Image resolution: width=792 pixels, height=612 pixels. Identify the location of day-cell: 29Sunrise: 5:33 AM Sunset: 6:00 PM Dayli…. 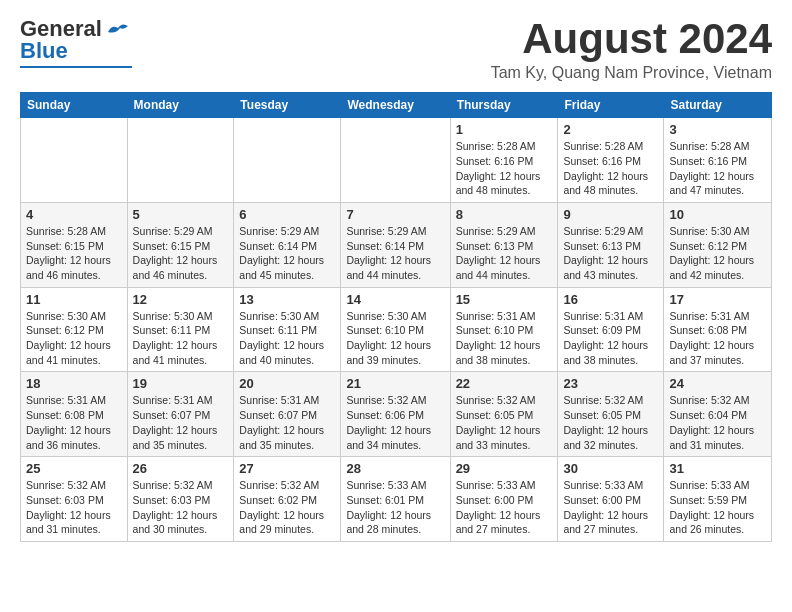
(504, 500).